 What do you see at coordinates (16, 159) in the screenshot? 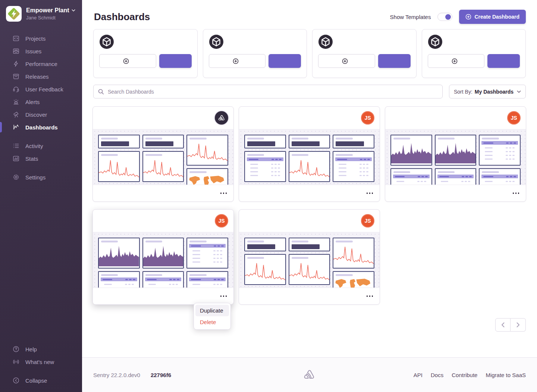
I see `stats-icon` at bounding box center [16, 159].